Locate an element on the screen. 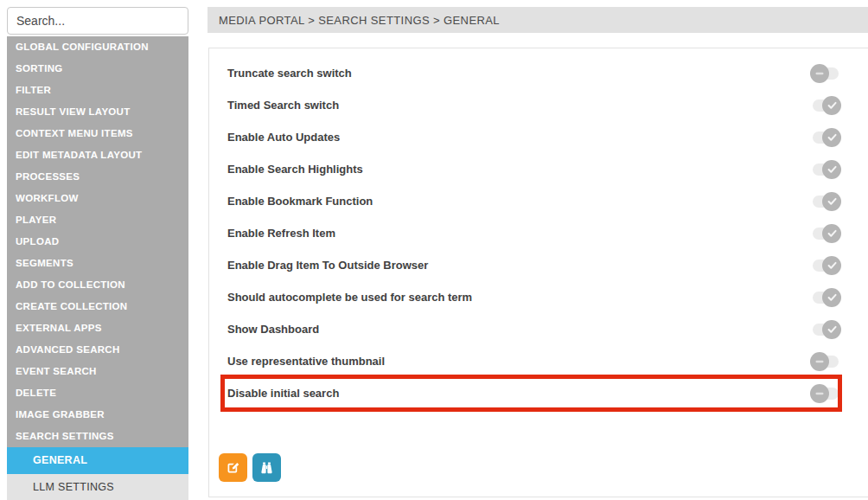 The height and width of the screenshot is (500, 868). setting-row: Truncate search switch is located at coordinates (539, 73).